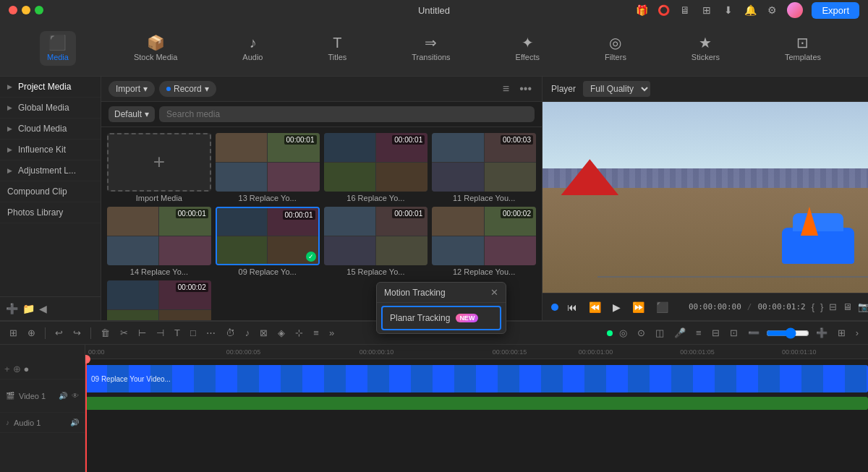 Image resolution: width=868 pixels, height=472 pixels. I want to click on magnet-button: ⊕, so click(32, 332).